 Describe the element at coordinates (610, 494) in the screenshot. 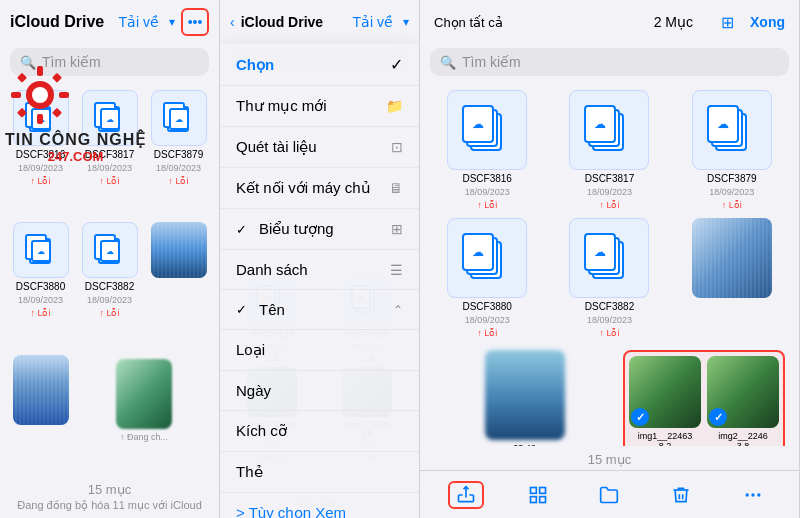

I see `right-bottom-toolbar` at that location.